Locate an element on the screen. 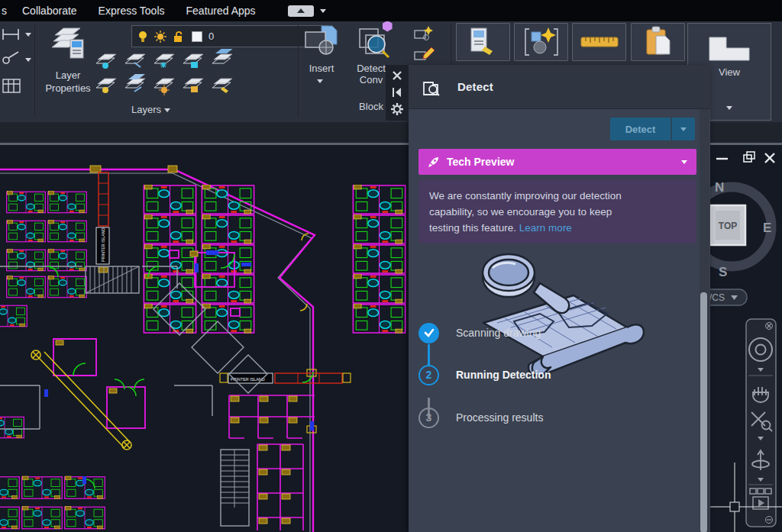  detect-edit-icon is located at coordinates (425, 53).